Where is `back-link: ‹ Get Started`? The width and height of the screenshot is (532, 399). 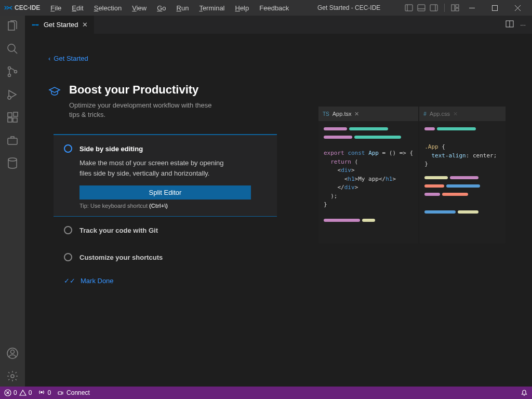
back-link: ‹ Get Started is located at coordinates (163, 58).